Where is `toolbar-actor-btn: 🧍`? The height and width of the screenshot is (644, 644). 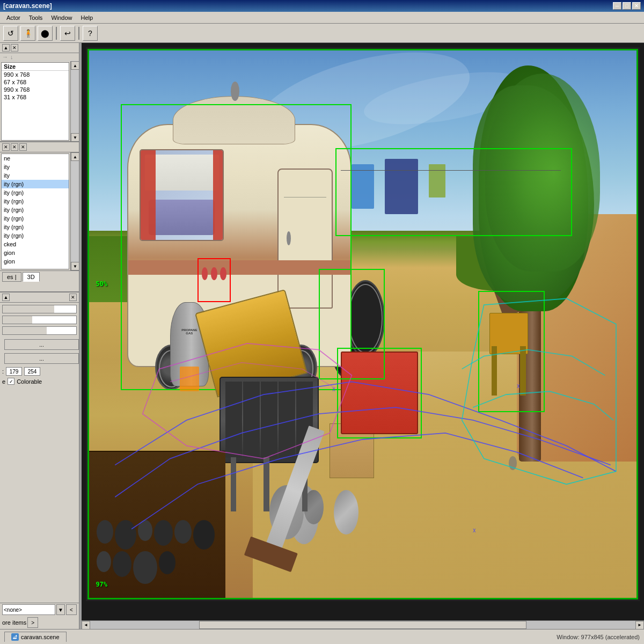 toolbar-actor-btn: 🧍 is located at coordinates (28, 33).